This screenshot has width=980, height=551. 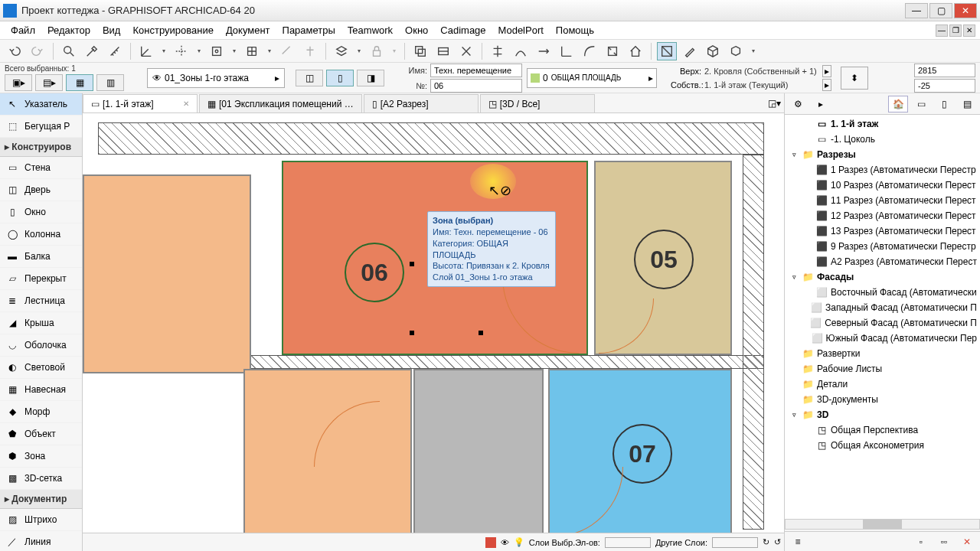 I want to click on tool-column: ◯Колонна, so click(x=41, y=234).